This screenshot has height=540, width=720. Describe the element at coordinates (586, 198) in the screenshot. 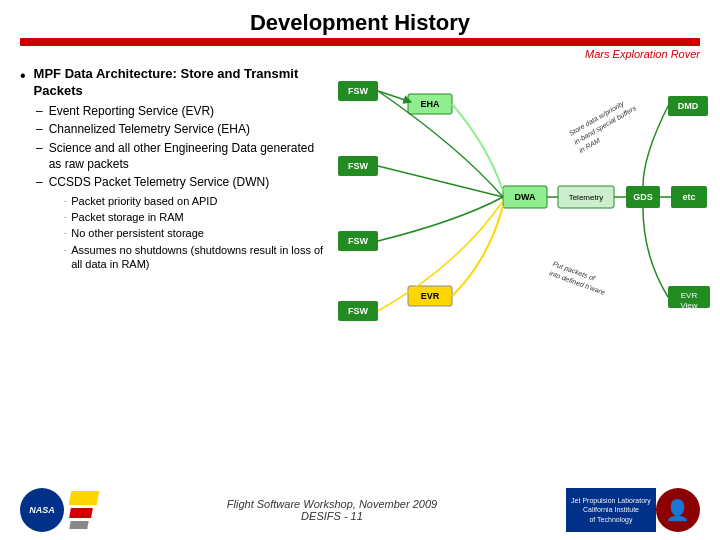

I see `svg-text: Telemetry` at that location.